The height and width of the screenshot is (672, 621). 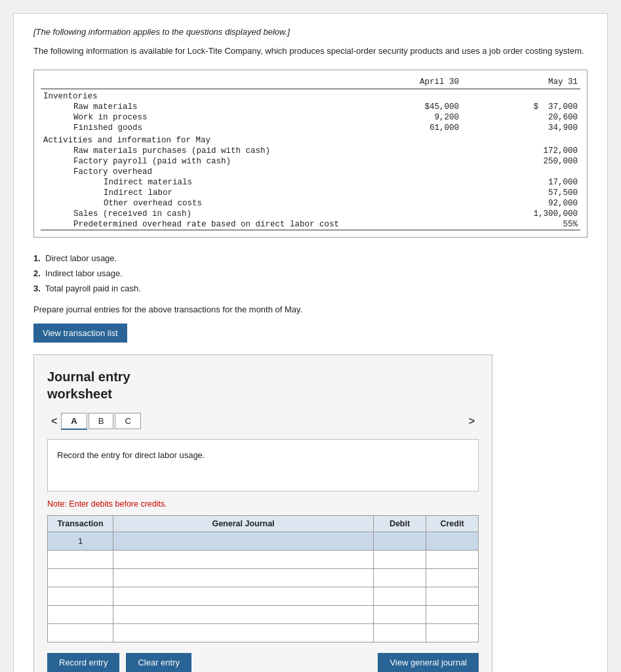 What do you see at coordinates (264, 541) in the screenshot?
I see `table-row: 1` at bounding box center [264, 541].